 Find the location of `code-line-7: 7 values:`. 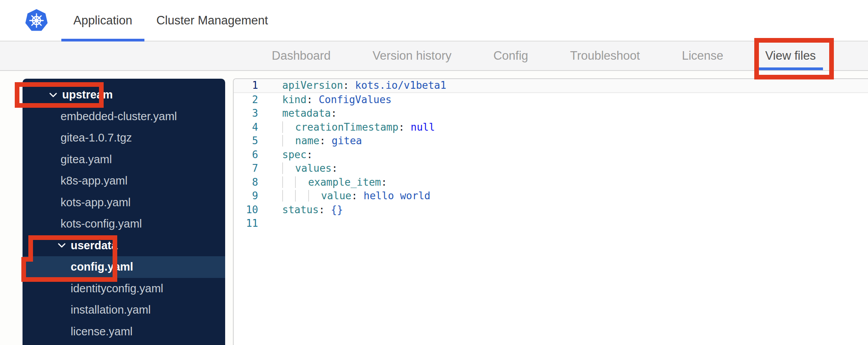

code-line-7: 7 values: is located at coordinates (551, 169).